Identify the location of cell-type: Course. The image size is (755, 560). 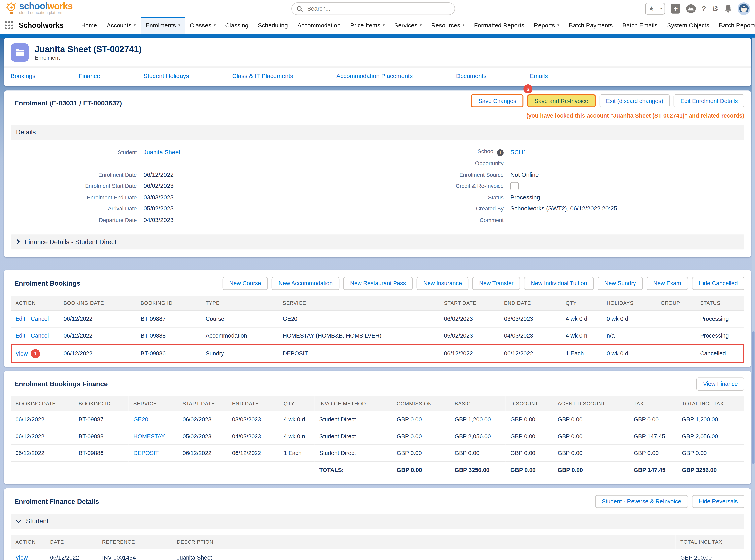
(239, 319).